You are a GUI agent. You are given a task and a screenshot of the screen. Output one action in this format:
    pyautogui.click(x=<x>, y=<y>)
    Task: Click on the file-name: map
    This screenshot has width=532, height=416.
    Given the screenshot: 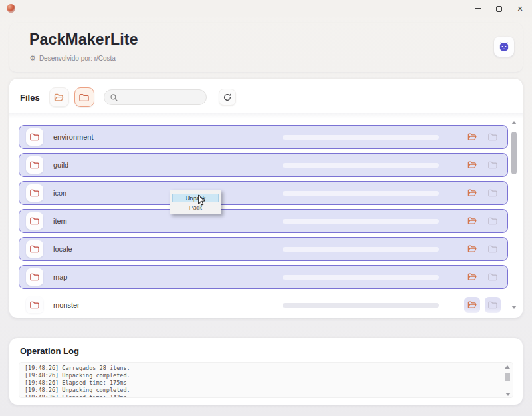 What is the action you would take?
    pyautogui.click(x=60, y=277)
    